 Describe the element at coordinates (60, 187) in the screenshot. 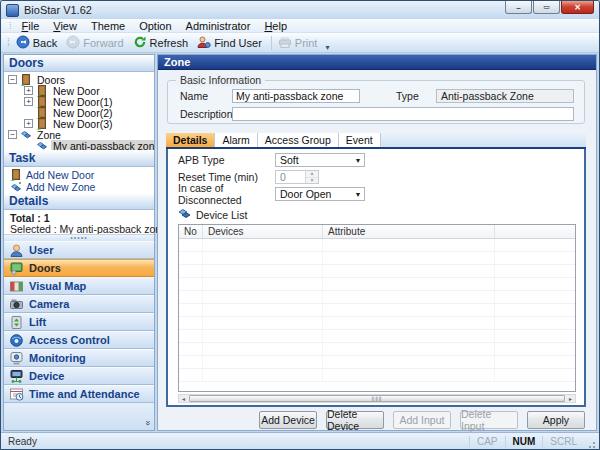

I see `add-new-zone-label: Add New Zone` at that location.